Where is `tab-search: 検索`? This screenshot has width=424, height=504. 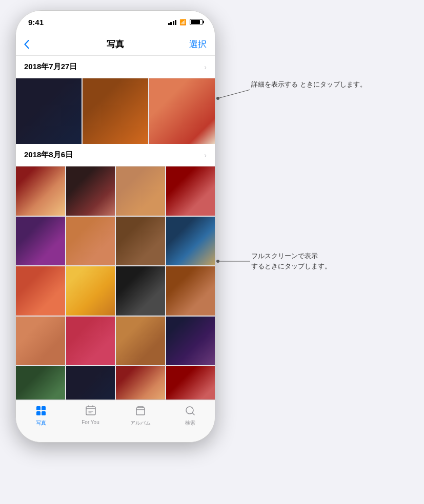
tab-search: 検索 is located at coordinates (190, 415).